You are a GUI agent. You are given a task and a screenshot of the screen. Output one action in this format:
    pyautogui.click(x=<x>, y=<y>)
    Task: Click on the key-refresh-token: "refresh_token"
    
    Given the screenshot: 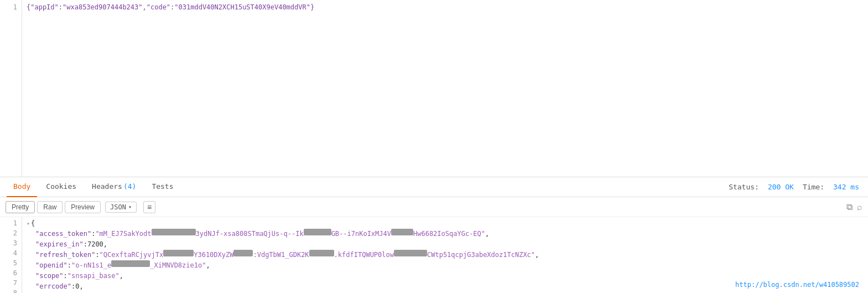 What is the action you would take?
    pyautogui.click(x=65, y=255)
    